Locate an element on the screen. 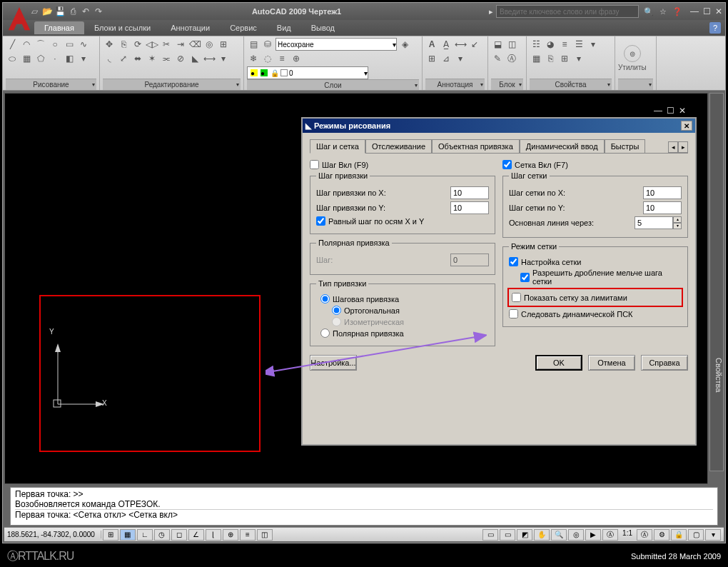  dialog-maximize-button: ☐ is located at coordinates (671, 111).